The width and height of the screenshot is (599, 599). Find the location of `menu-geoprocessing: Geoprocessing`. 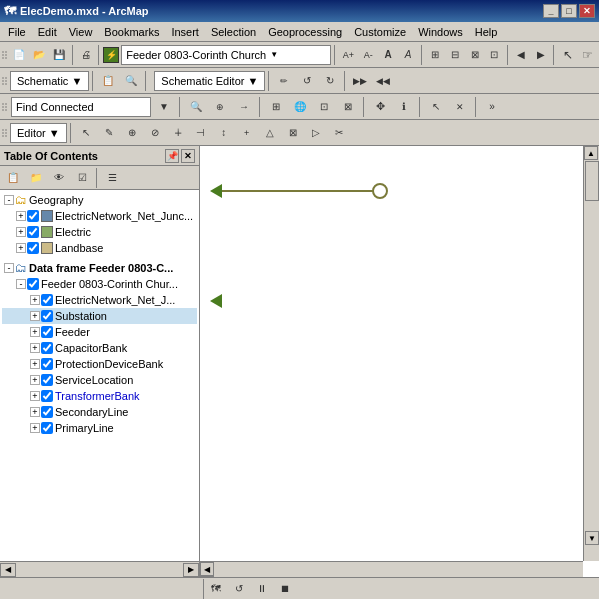

menu-geoprocessing: Geoprocessing is located at coordinates (305, 32).